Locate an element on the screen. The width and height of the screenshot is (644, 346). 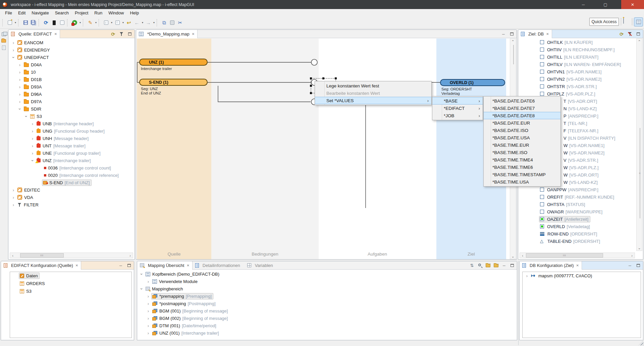
target-field-oazeit: OAZEIT[Anlieferzeit] is located at coordinates (577, 219).